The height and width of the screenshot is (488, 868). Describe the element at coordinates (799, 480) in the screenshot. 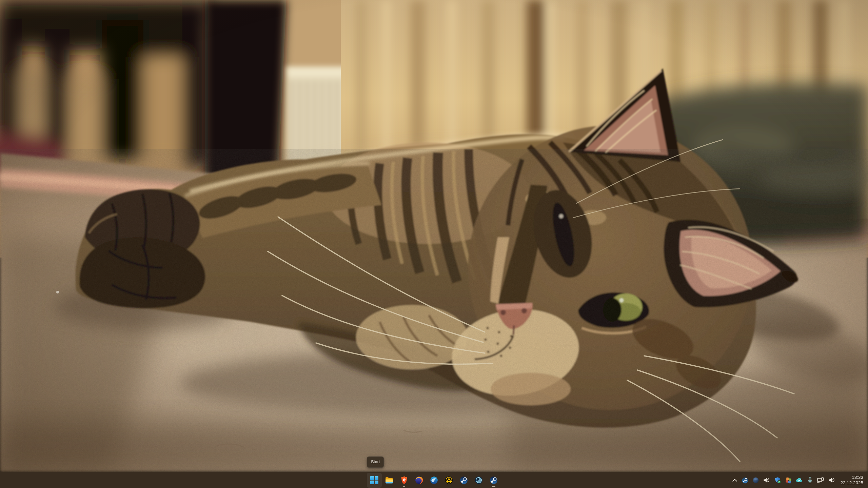

I see `tray-cloud-sync-button` at that location.